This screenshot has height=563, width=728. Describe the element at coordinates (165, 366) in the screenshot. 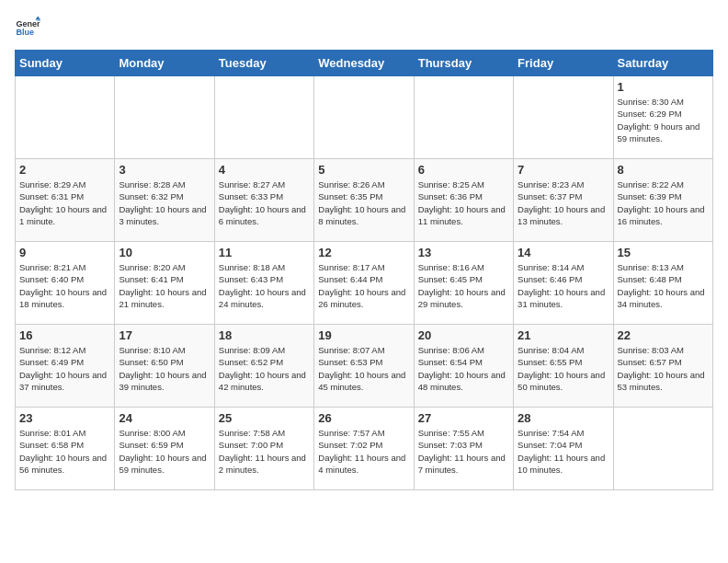

I see `calendar-cell: 17Sunrise: 8:10 AM Sunset: 6:50 PM Dayli…` at that location.